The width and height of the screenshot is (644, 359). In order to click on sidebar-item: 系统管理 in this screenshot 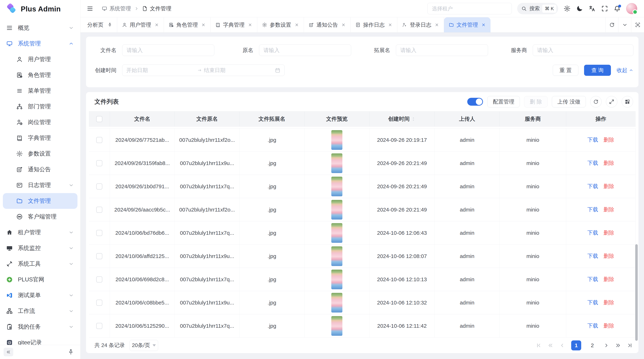, I will do `click(40, 43)`.